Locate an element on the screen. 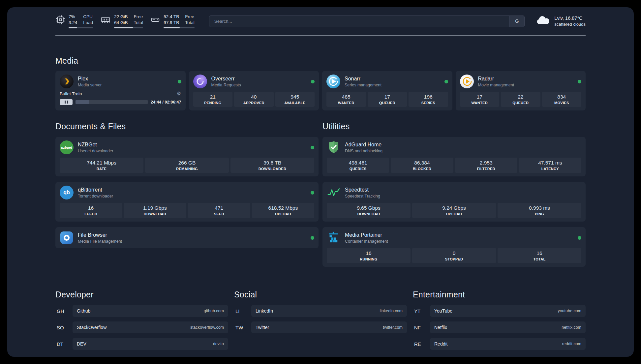 The width and height of the screenshot is (641, 364). stat-label: PING is located at coordinates (539, 214).